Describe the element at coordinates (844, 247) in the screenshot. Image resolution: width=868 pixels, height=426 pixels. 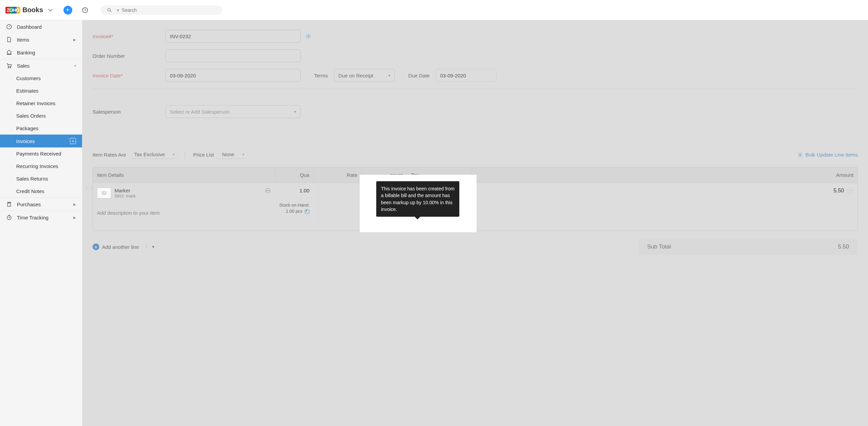
I see `subtotal-value: 5.50` at that location.